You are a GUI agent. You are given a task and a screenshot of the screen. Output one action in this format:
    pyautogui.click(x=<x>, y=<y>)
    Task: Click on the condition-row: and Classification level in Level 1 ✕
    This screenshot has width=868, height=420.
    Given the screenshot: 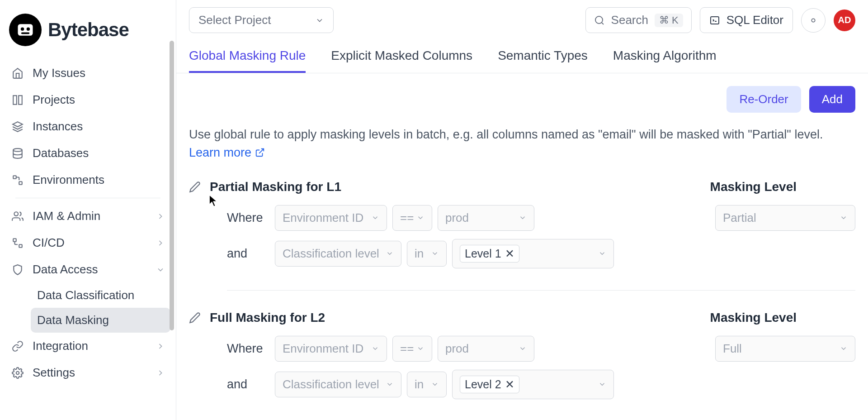 What is the action you would take?
    pyautogui.click(x=452, y=253)
    